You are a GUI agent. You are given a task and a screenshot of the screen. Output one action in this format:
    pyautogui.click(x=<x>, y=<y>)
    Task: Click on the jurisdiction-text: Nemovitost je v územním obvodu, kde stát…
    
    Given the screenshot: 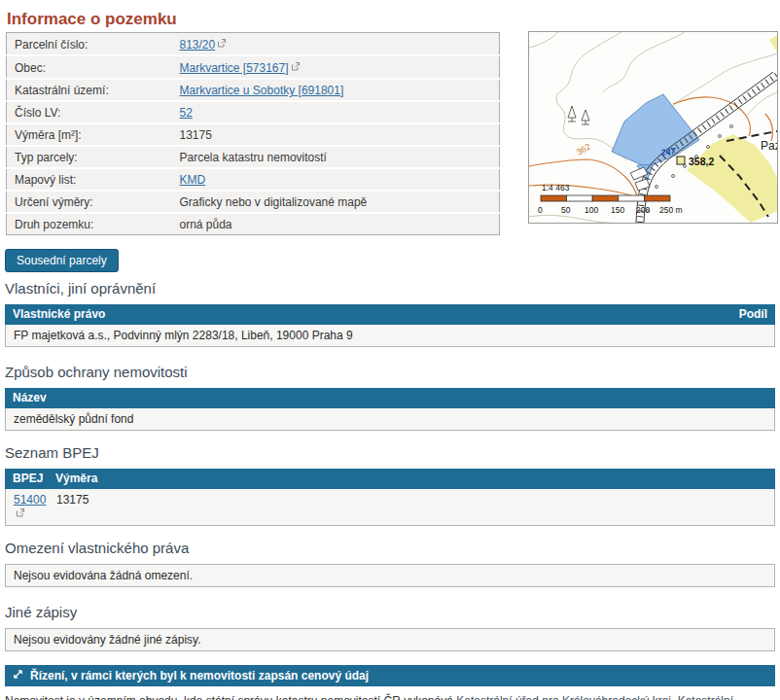 What is the action you would take?
    pyautogui.click(x=230, y=697)
    